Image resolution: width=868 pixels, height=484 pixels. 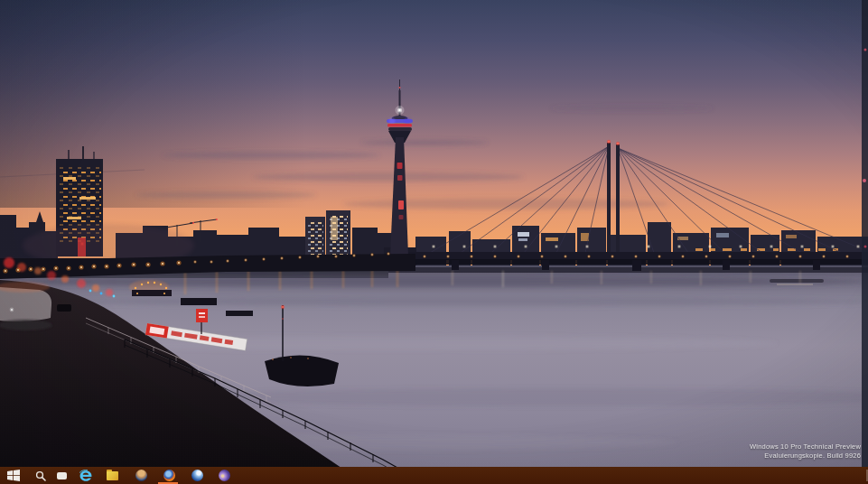 What do you see at coordinates (224, 475) in the screenshot?
I see `purple-sphere-app-icon` at bounding box center [224, 475].